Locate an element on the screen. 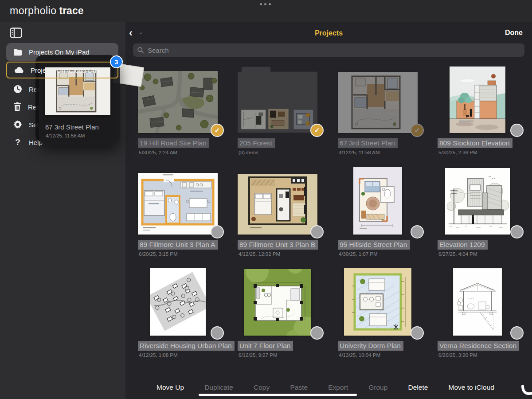 This screenshot has width=532, height=399. project-tile: Univerity Dorm Plan 4/13/25, 10:04 PM is located at coordinates (378, 313).